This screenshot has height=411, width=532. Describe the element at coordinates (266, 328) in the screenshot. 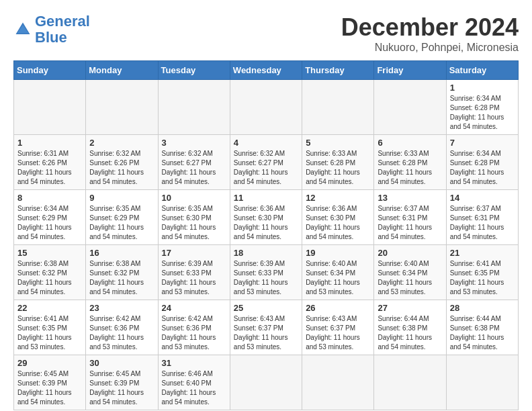

I see `calendar-cell: 25Sunrise: 6:43 AMSunset: 6:37 PMDayligh…` at that location.